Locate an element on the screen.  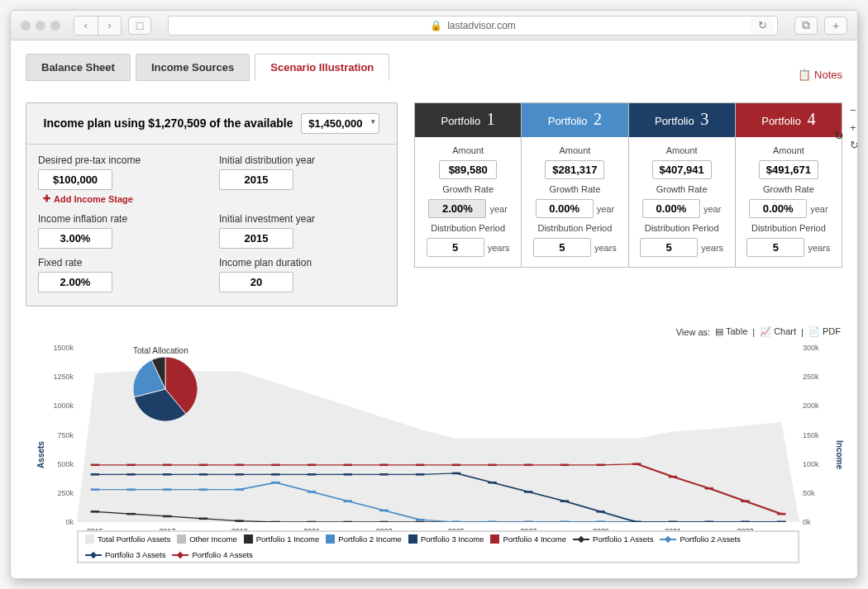
portfolio-header: Portfolio 1 is located at coordinates (468, 121).